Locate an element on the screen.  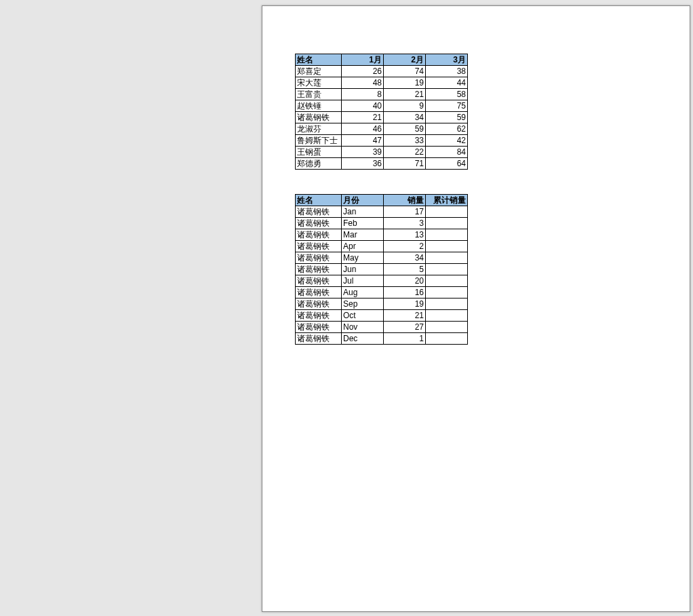
cell-feb: 74 is located at coordinates (405, 72).